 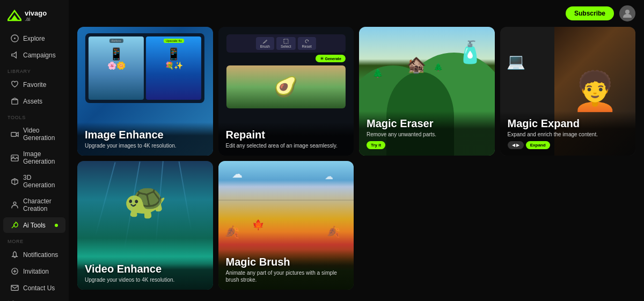 What do you see at coordinates (330, 58) in the screenshot?
I see `generate-button: Generate` at bounding box center [330, 58].